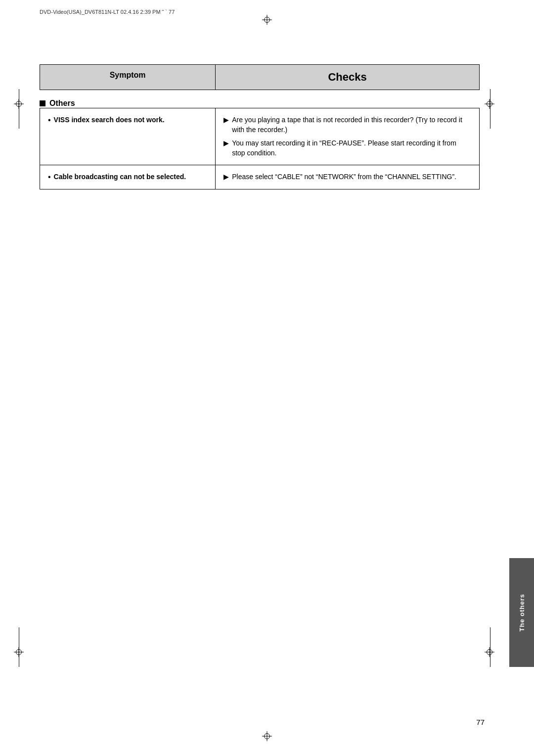 This screenshot has height=756, width=534. Describe the element at coordinates (267, 20) in the screenshot. I see `crosshair-top` at that location.